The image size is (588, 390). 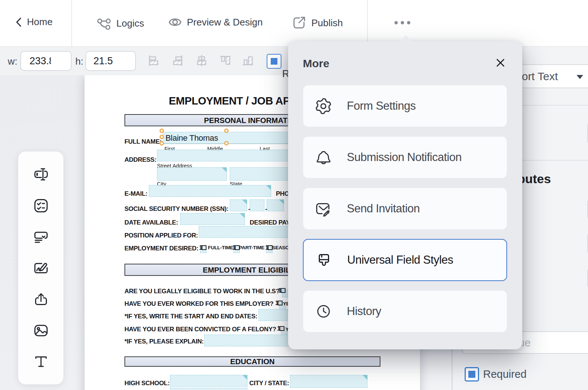 I want to click on color-swatch, so click(x=274, y=61).